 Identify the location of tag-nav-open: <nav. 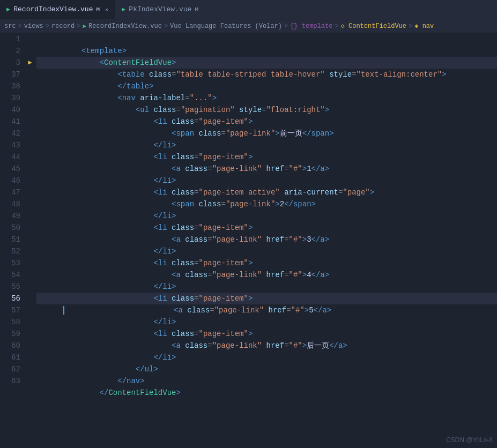
(102, 98).